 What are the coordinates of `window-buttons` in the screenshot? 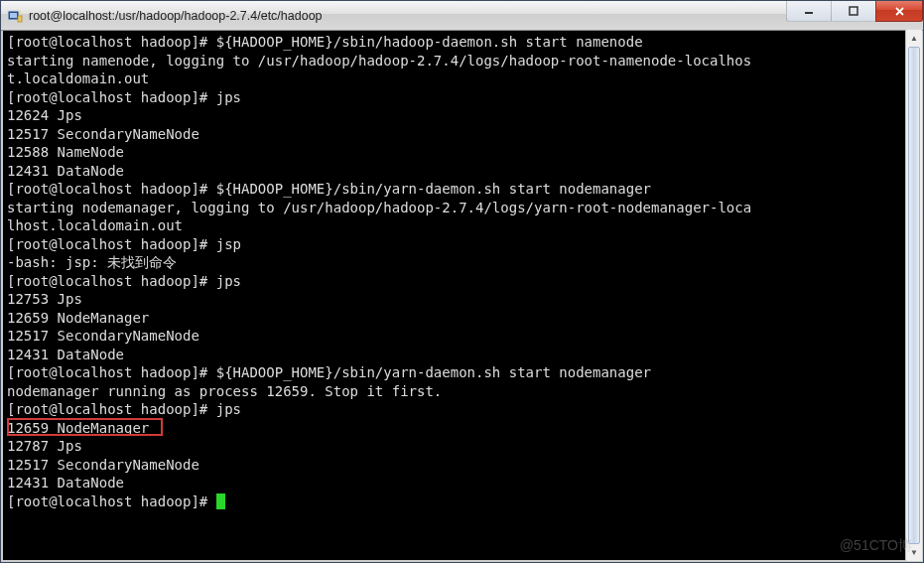 It's located at (856, 16).